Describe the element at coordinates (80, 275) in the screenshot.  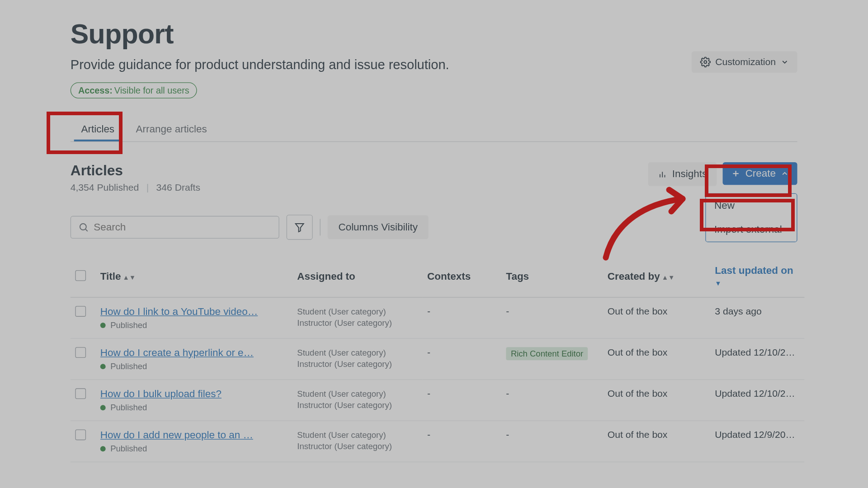
I see `select-all-checkbox` at that location.